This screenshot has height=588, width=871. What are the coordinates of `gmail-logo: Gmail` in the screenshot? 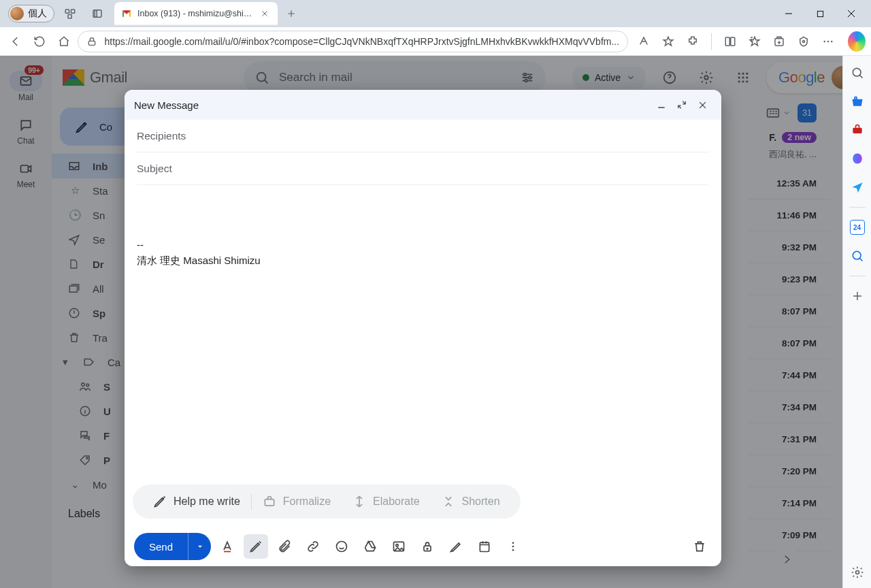 It's located at (148, 78).